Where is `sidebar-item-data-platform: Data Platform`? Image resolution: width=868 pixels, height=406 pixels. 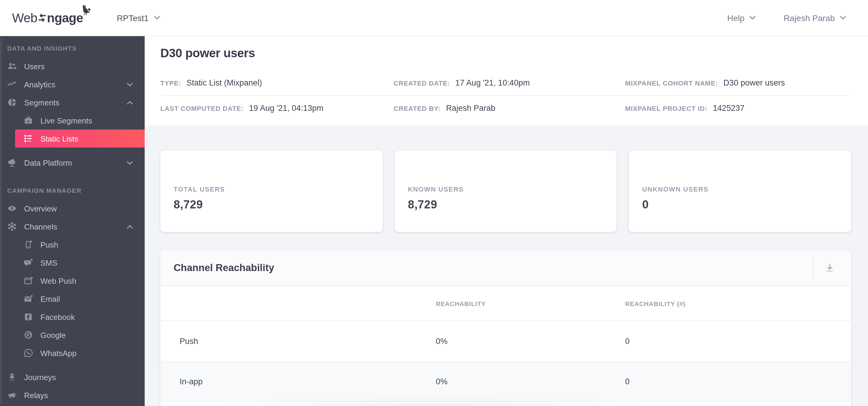
sidebar-item-data-platform: Data Platform is located at coordinates (72, 163).